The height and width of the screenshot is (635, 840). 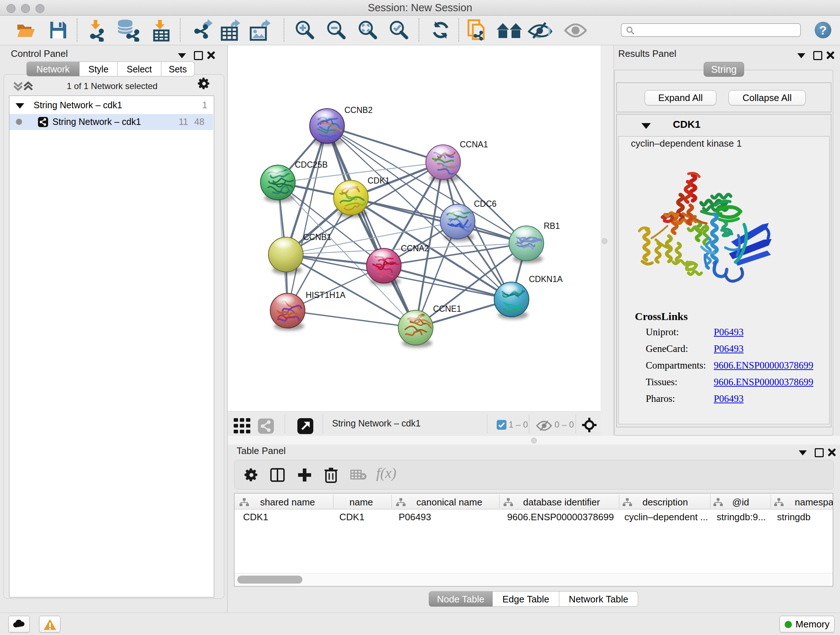 I want to click on svg-text: RB1, so click(x=552, y=226).